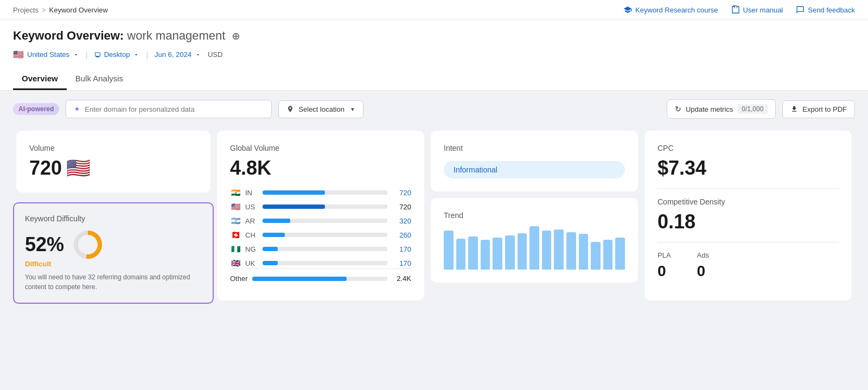  I want to click on kd-content: 52%, so click(113, 245).